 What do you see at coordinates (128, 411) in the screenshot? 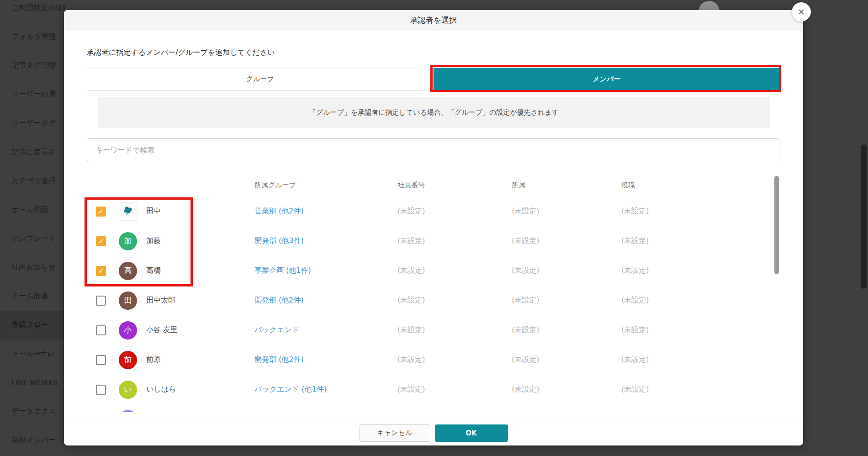
I see `member-avatar-partial` at bounding box center [128, 411].